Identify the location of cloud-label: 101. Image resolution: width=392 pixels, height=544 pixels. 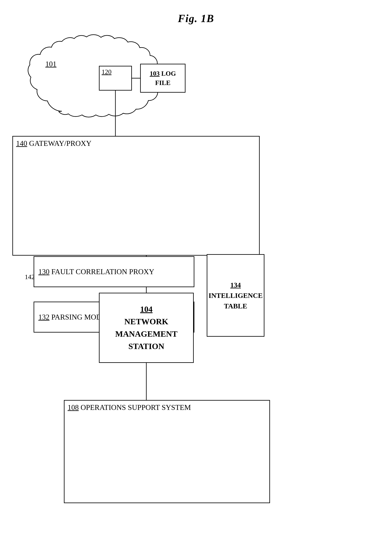
(51, 64).